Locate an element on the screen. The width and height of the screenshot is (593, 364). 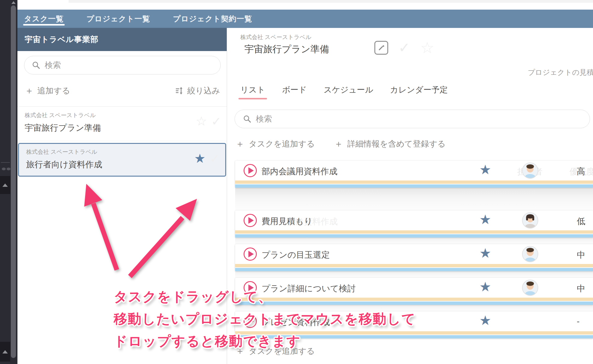
view-tab: スケジュール is located at coordinates (348, 92).